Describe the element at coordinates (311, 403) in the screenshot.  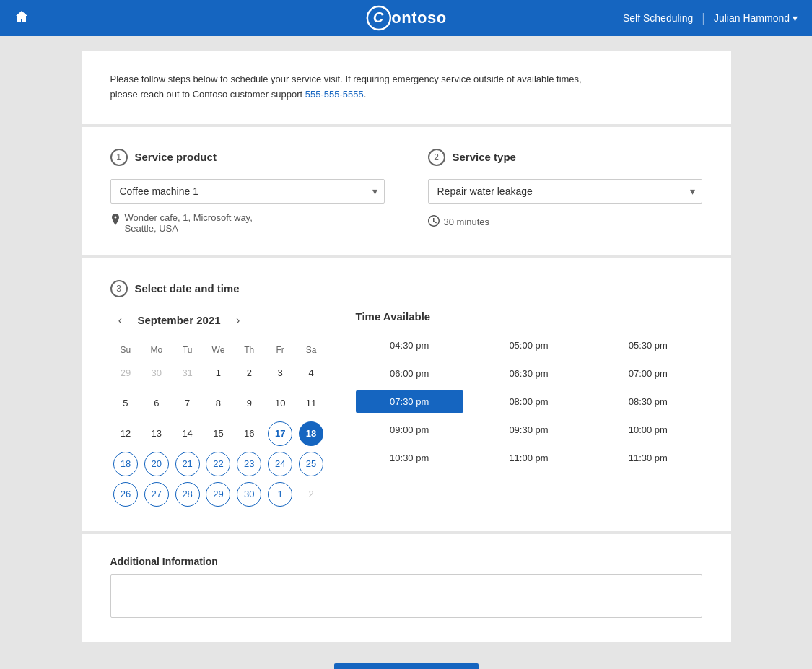
I see `calendar-day: 11` at that location.